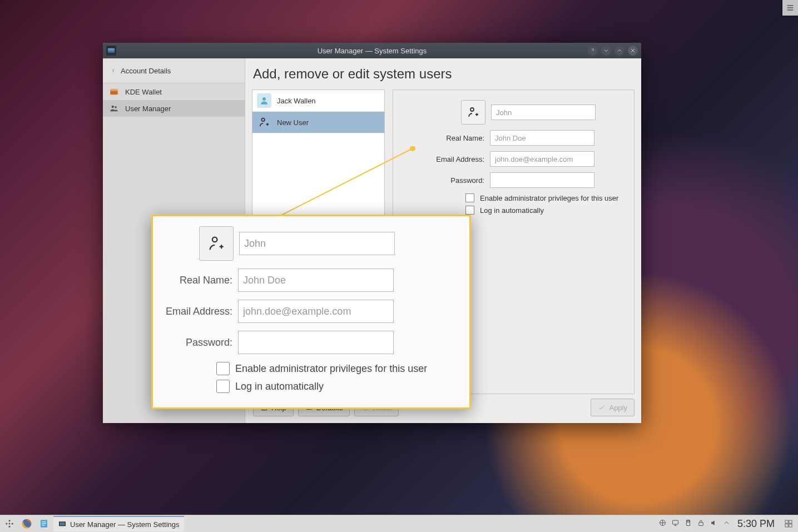  I want to click on firefox-launcher, so click(27, 524).